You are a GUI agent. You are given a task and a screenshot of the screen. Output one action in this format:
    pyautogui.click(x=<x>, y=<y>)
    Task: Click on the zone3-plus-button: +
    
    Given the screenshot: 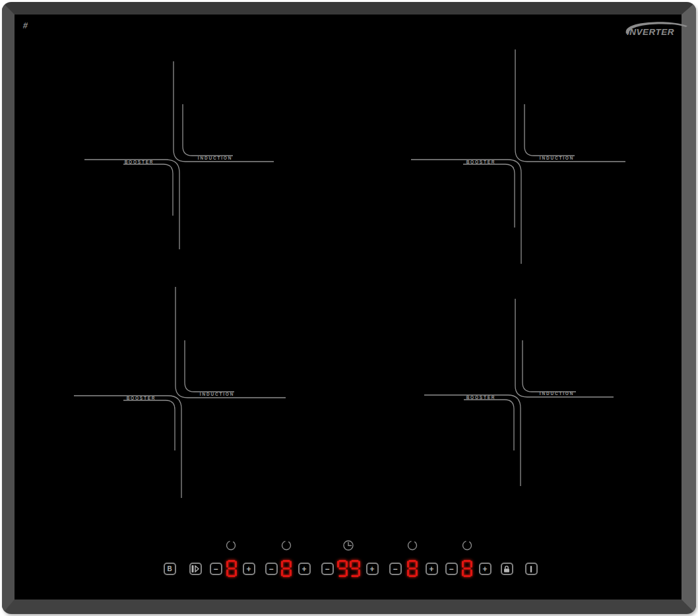 What is the action you would take?
    pyautogui.click(x=431, y=569)
    